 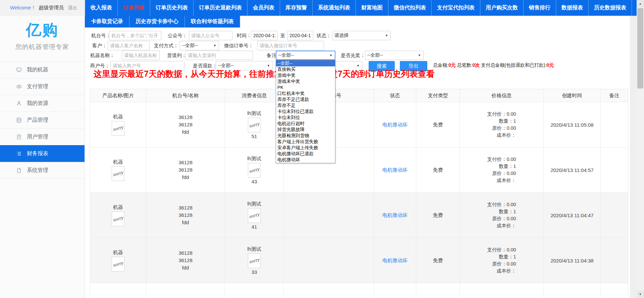 I want to click on dropdown-option: 游戏未中奖, so click(x=306, y=81).